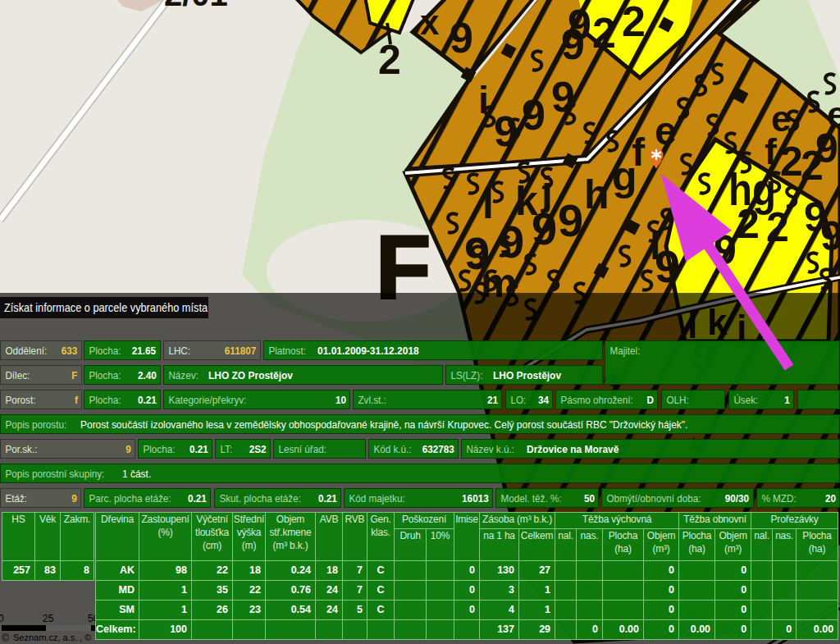  Describe the element at coordinates (488, 204) in the screenshot. I see `svg-text: l` at that location.